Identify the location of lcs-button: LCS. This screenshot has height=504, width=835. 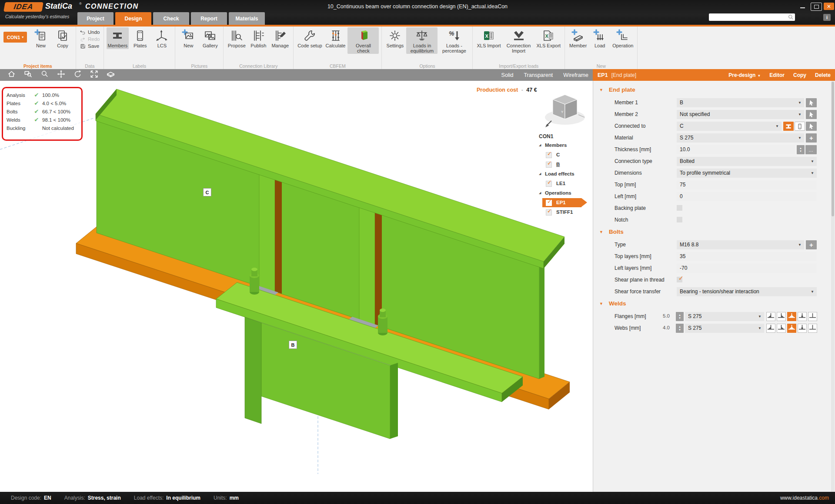
(162, 38).